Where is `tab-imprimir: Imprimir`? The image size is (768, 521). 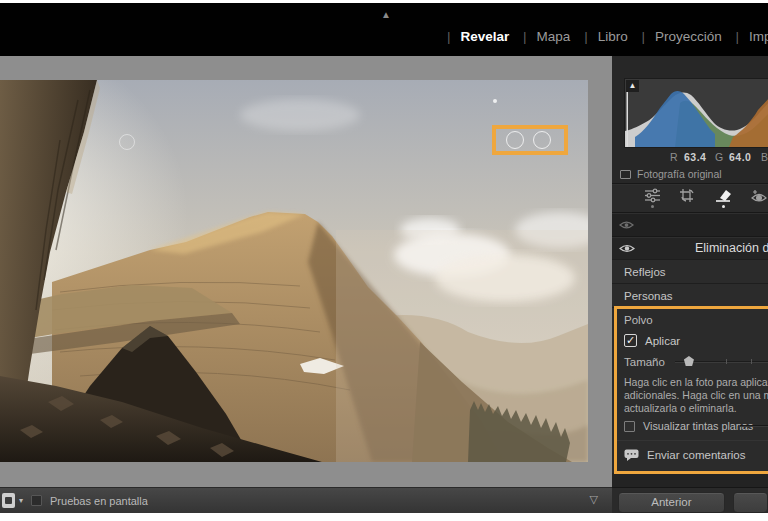
tab-imprimir: Imprimir is located at coordinates (747, 36).